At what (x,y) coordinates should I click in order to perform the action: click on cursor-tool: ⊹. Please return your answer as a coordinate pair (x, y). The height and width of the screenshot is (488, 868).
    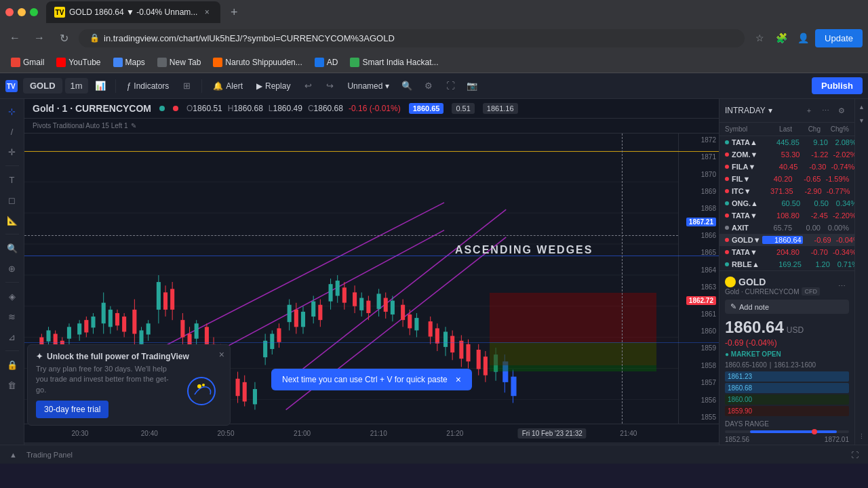
    Looking at the image, I should click on (12, 111).